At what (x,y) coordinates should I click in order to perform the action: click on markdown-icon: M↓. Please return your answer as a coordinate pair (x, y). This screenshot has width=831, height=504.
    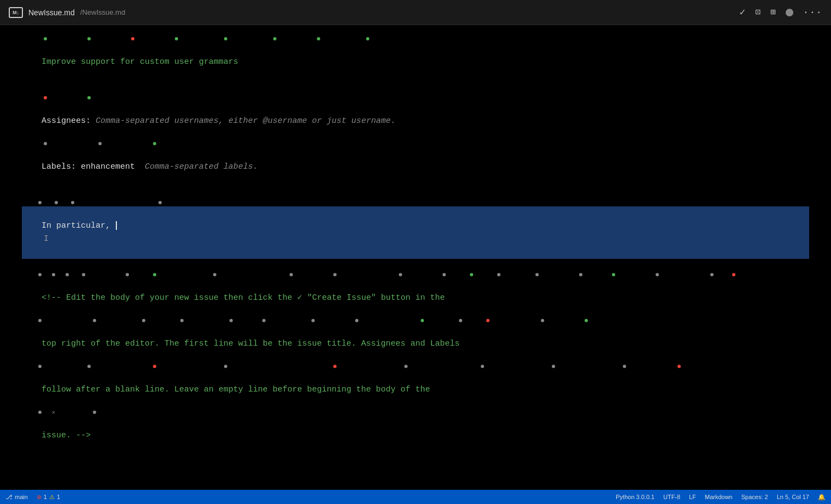
    Looking at the image, I should click on (16, 13).